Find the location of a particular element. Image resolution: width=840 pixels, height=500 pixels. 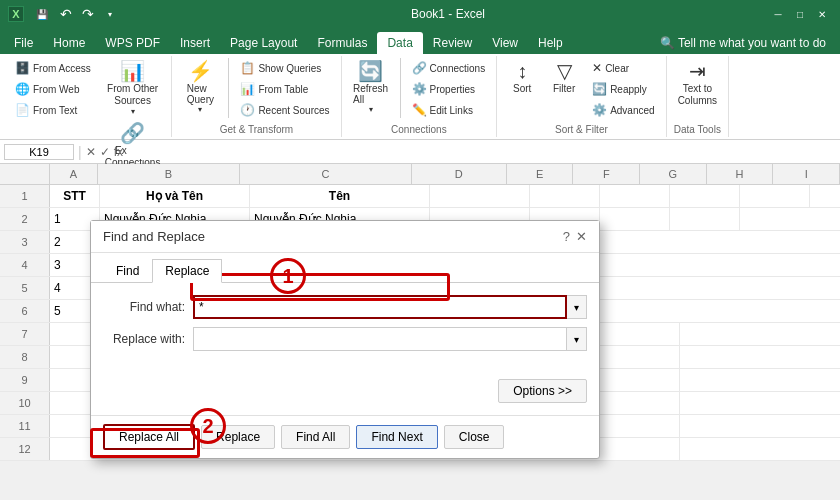

properties-label: Properties is located at coordinates (453, 90).